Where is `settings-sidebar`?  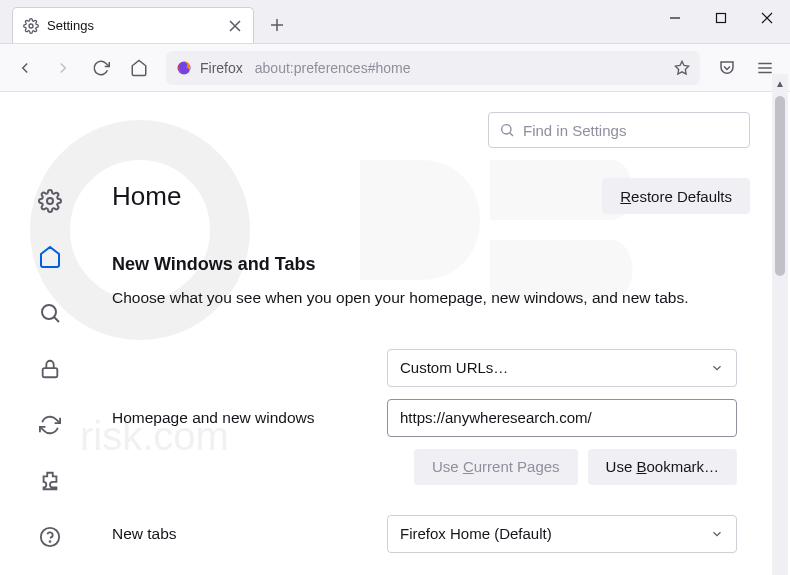 settings-sidebar is located at coordinates (50, 334).